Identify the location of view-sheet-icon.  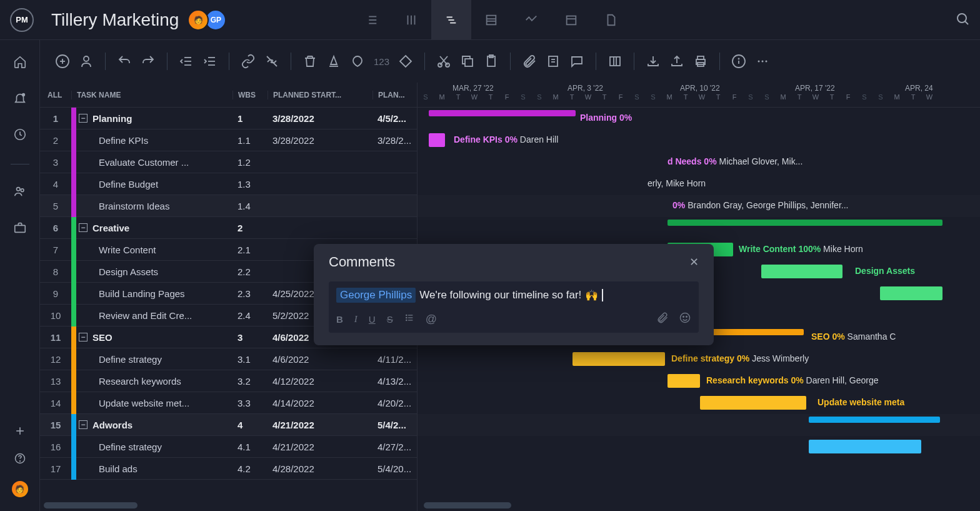
(491, 20).